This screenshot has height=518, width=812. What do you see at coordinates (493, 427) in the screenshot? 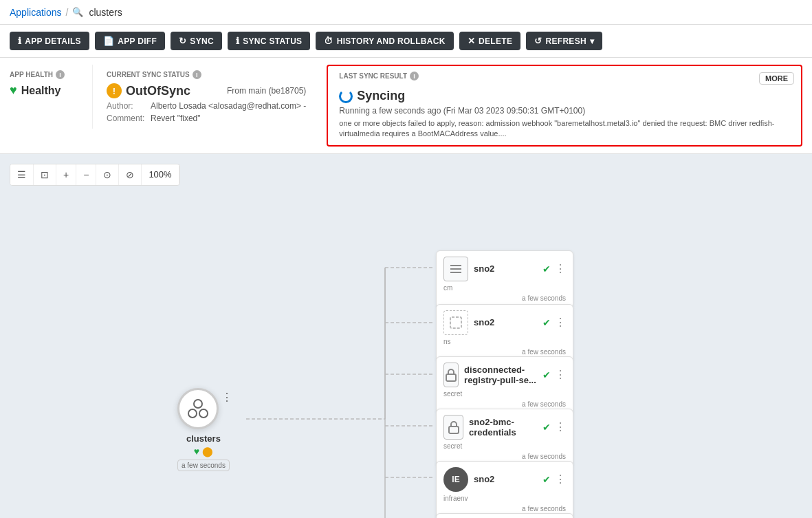
I see `resource-card-secret2-left: sno2-bmc-credentials` at bounding box center [493, 427].